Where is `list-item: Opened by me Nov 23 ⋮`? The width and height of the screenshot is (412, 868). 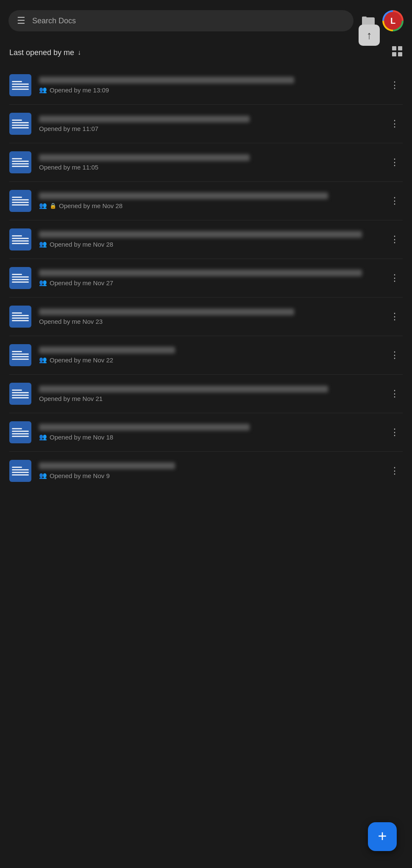
list-item: Opened by me Nov 23 ⋮ is located at coordinates (206, 317).